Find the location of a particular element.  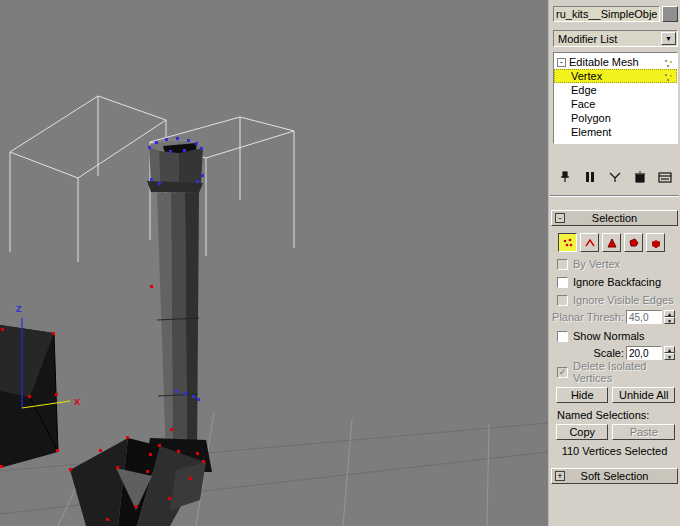

checkbox-label: Show Normals is located at coordinates (609, 336).